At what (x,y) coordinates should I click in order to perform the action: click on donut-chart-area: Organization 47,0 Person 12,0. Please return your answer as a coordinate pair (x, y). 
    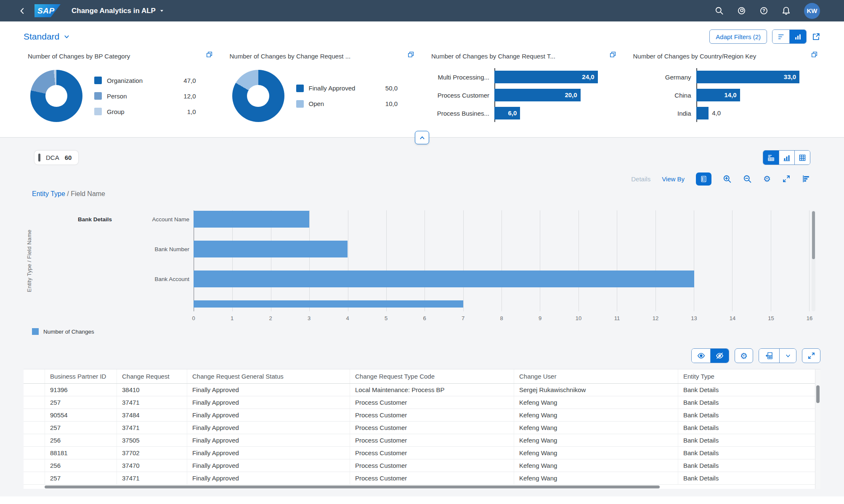
    Looking at the image, I should click on (119, 96).